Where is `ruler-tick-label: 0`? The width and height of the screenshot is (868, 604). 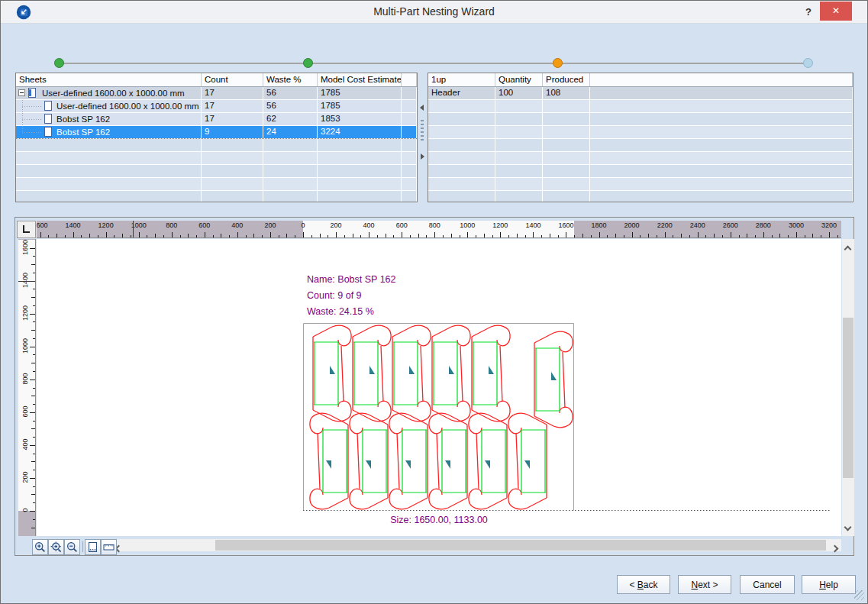 ruler-tick-label: 0 is located at coordinates (25, 510).